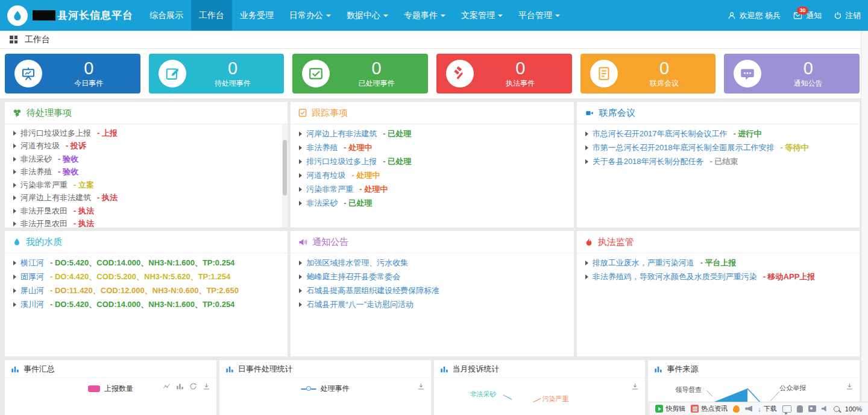  What do you see at coordinates (719, 134) in the screenshot?
I see `meeting-item: 市总河长召开2017年底河长制会议工作进行中` at bounding box center [719, 134].